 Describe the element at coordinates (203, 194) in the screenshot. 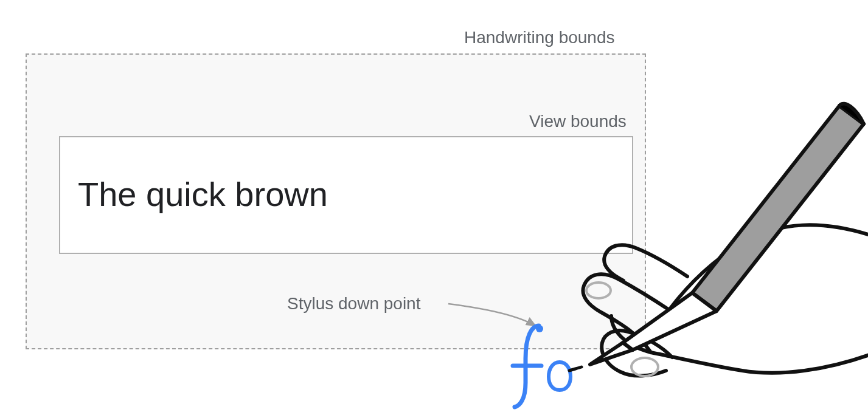

I see `input-text: The quick brown` at that location.